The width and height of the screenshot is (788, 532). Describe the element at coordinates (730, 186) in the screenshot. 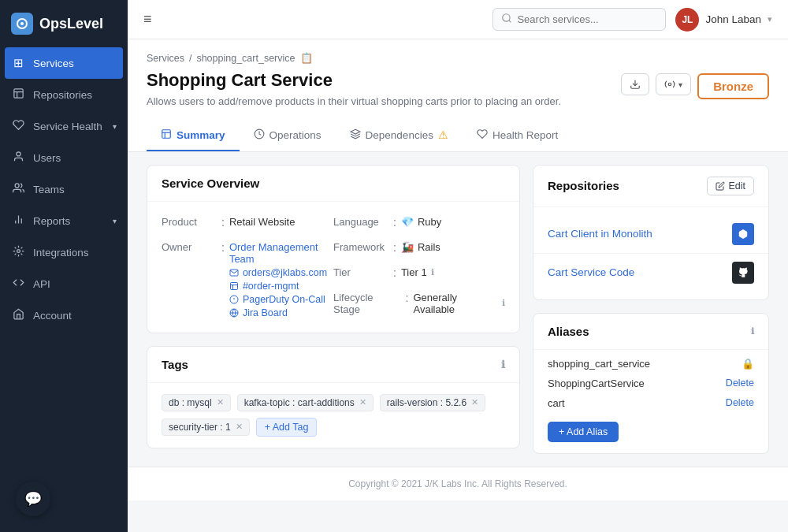

I see `repositories-edit-button: Edit` at that location.